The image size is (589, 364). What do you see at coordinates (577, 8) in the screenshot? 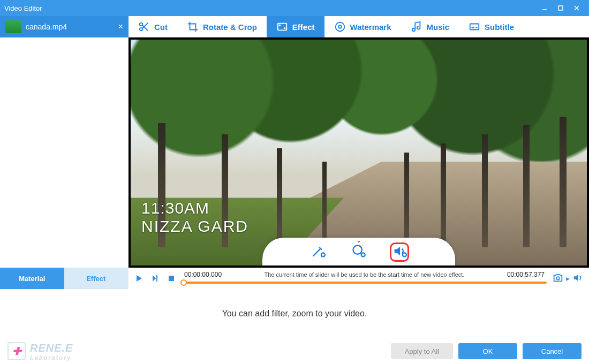
I see `close-window-button` at bounding box center [577, 8].